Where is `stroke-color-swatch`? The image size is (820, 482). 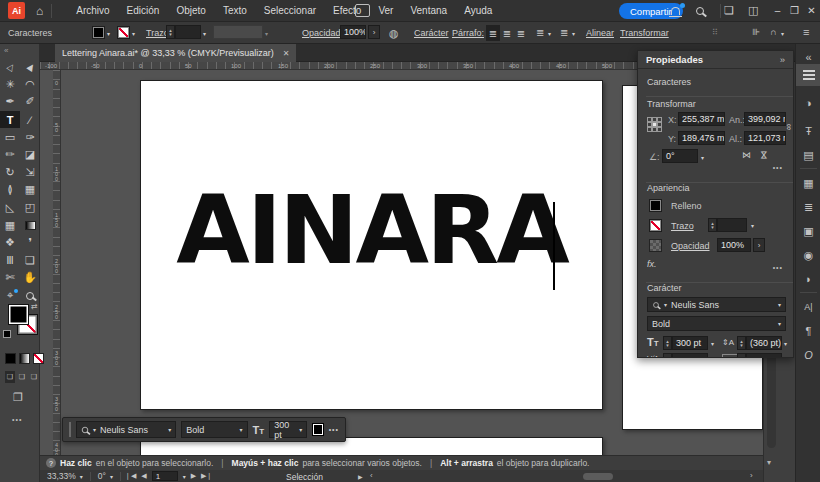
stroke-color-swatch is located at coordinates (124, 32).